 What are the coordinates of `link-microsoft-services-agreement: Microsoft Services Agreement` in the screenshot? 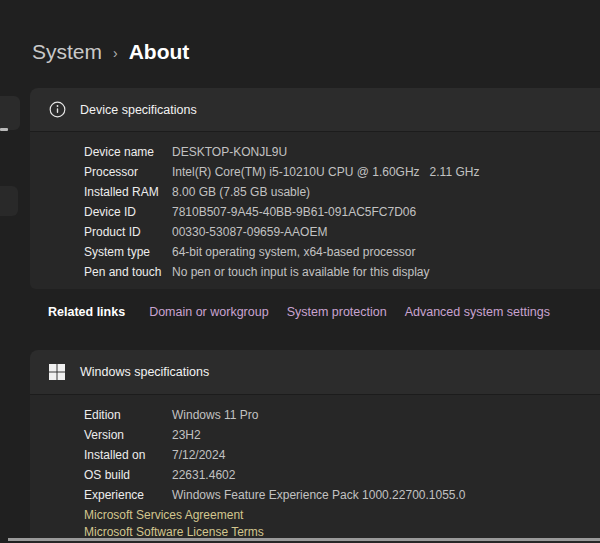 It's located at (342, 516).